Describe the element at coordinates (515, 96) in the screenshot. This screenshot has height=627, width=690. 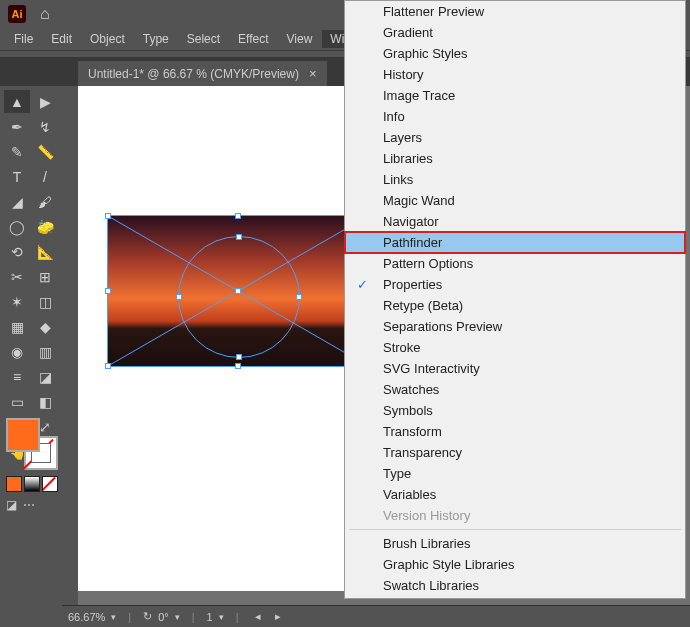
I see `menu-item-image-trace: Image Trace` at that location.